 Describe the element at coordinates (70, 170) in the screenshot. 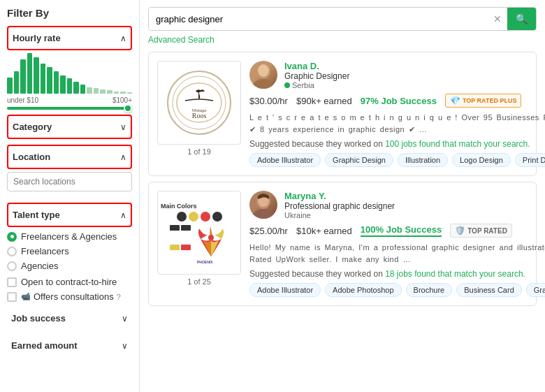

I see `location-section: Location` at that location.